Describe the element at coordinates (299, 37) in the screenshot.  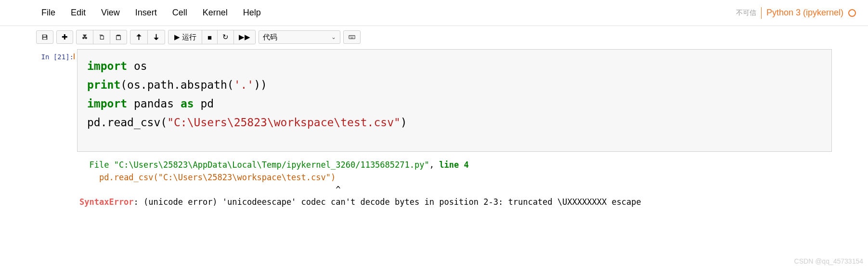
I see `cell-type-select: 代码 ⌄` at that location.